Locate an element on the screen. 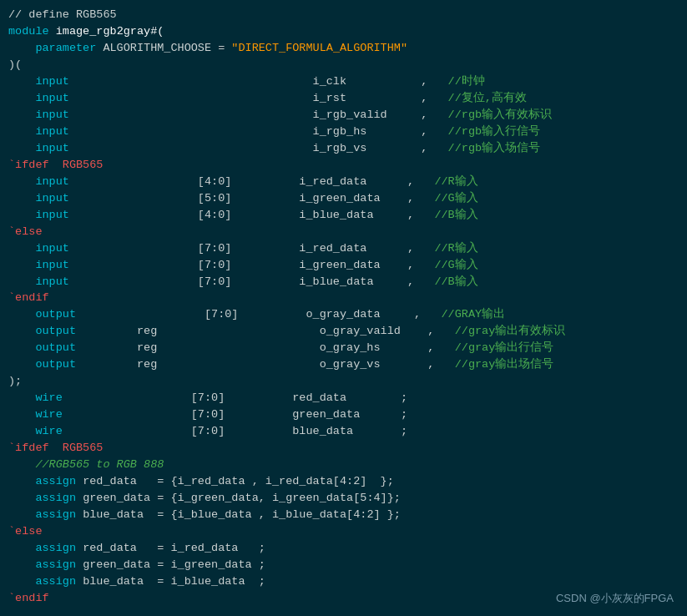 Image resolution: width=687 pixels, height=616 pixels. code-segment: green_data = i_green_data ; is located at coordinates (174, 564).